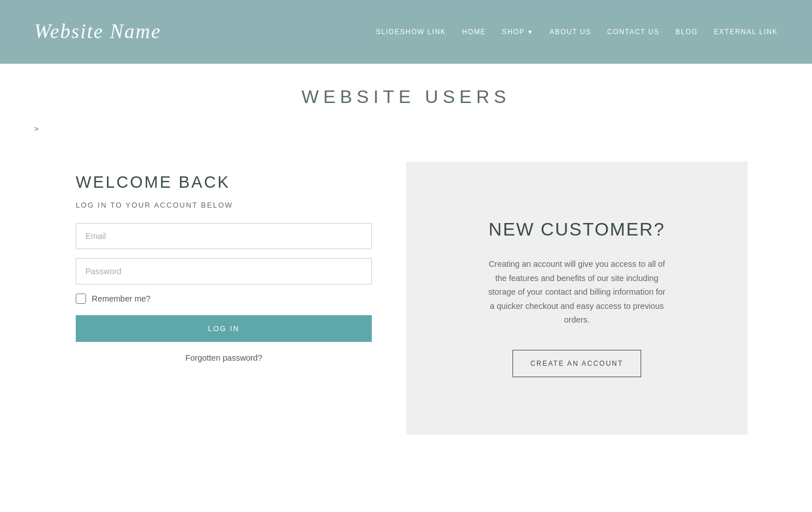 Image resolution: width=812 pixels, height=512 pixels. I want to click on login-button: LOG IN, so click(224, 329).